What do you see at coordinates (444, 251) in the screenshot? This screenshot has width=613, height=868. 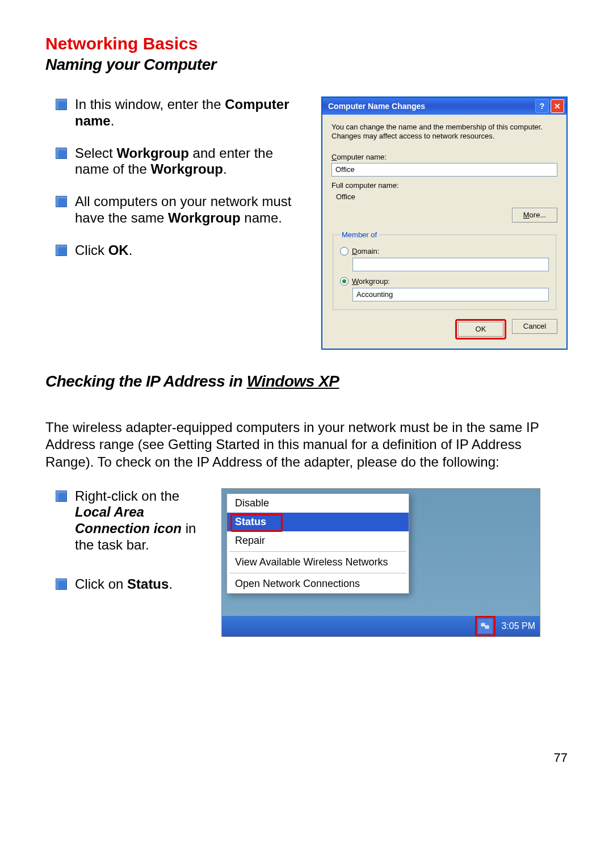 I see `domain-radio: Domain:` at bounding box center [444, 251].